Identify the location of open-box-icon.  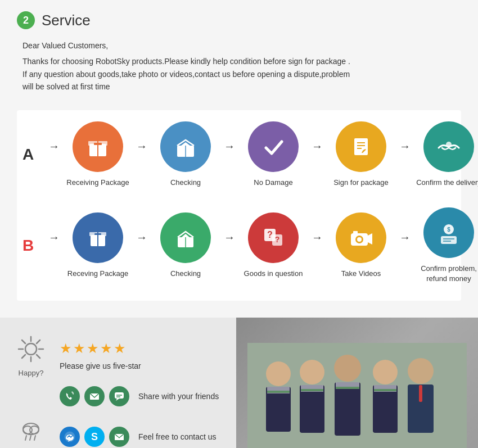
(186, 147).